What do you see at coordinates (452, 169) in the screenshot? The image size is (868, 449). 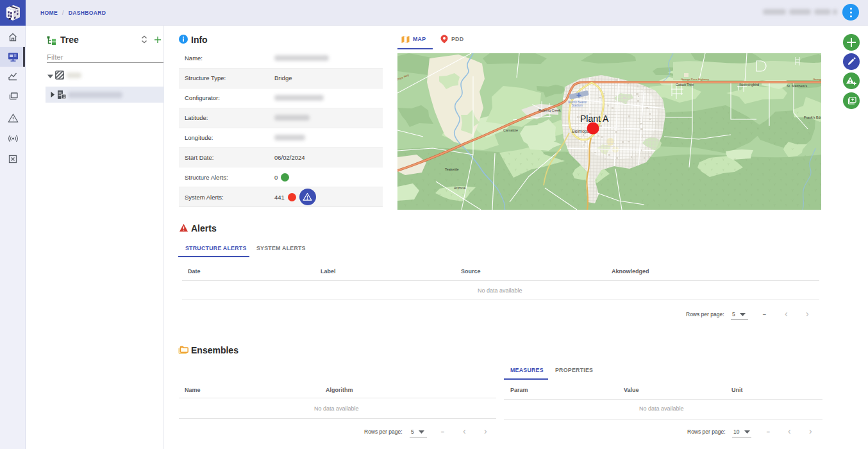 I see `svg-text: Teakettle` at bounding box center [452, 169].